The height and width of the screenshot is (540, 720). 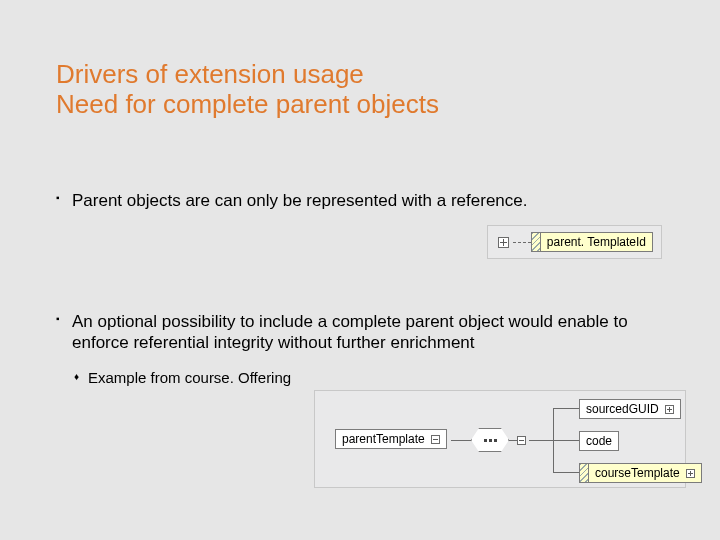 I want to click on title-line-2: Need for complete parent objects, so click(x=360, y=105).